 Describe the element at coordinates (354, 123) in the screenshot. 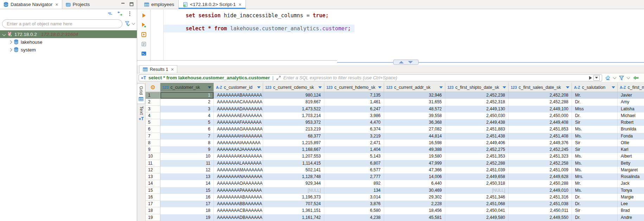

I see `grid-cell: 4,470` at that location.